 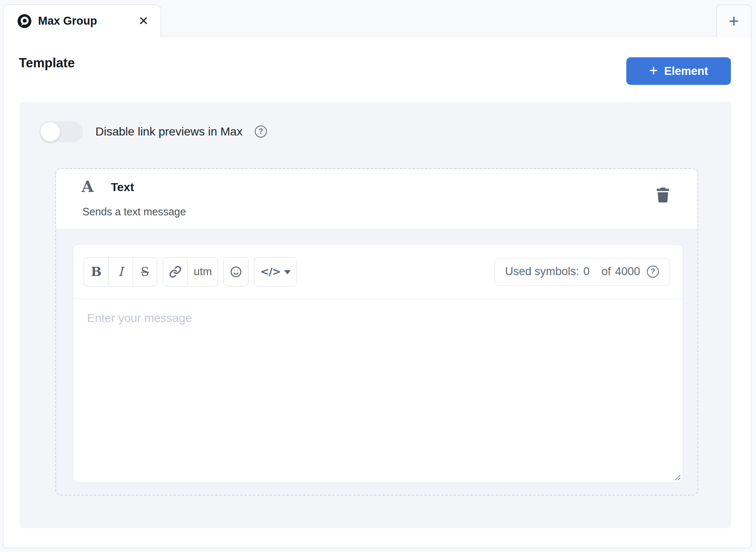 What do you see at coordinates (202, 272) in the screenshot?
I see `utm-button: utm` at bounding box center [202, 272].